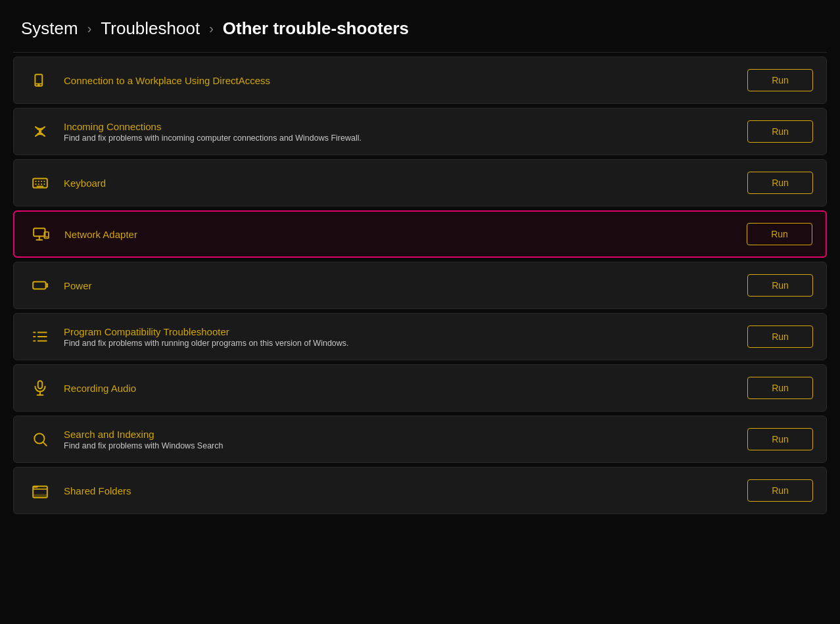 The width and height of the screenshot is (840, 624). Describe the element at coordinates (40, 388) in the screenshot. I see `mic-icon` at that location.